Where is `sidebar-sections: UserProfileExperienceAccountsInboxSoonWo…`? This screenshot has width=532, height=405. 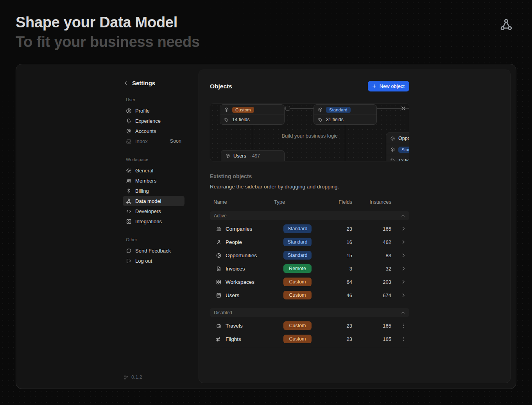
sidebar-sections: UserProfileExperienceAccountsInboxSoonWo… is located at coordinates (154, 176).